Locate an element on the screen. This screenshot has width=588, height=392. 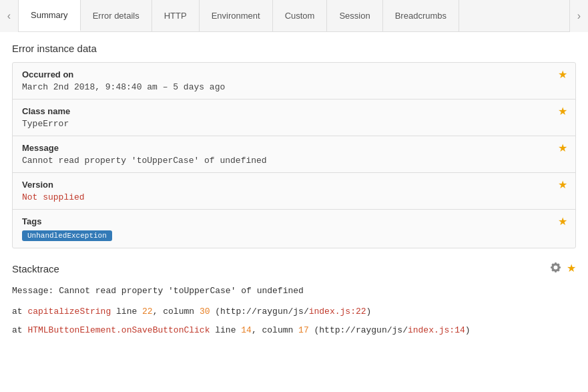
frame-0-col-prefix: , column is located at coordinates (176, 311).